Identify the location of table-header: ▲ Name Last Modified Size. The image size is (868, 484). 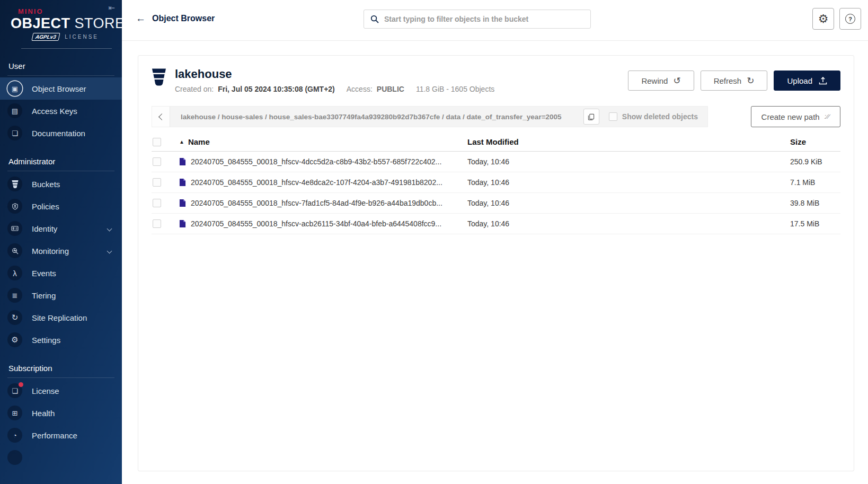
(496, 142).